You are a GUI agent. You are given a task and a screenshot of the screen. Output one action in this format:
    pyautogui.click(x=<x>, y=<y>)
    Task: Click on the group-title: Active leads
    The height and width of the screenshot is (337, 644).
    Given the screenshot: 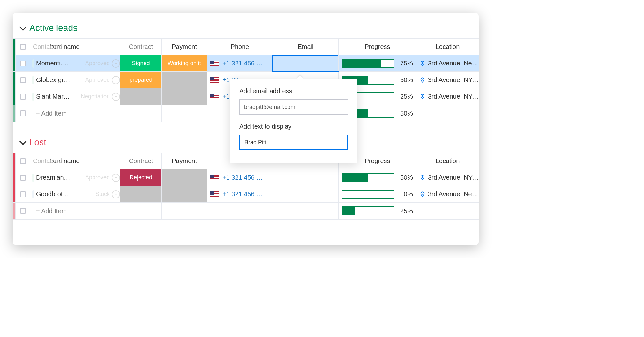 What is the action you would take?
    pyautogui.click(x=54, y=28)
    